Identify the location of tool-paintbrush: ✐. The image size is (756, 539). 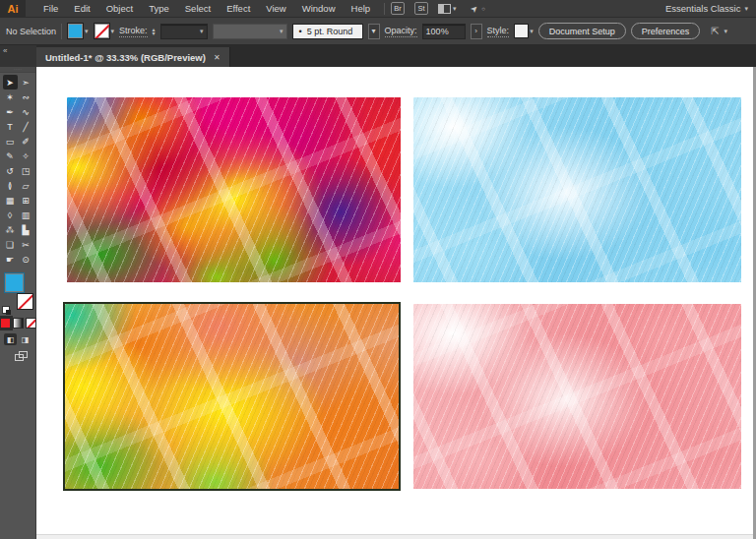
(26, 142).